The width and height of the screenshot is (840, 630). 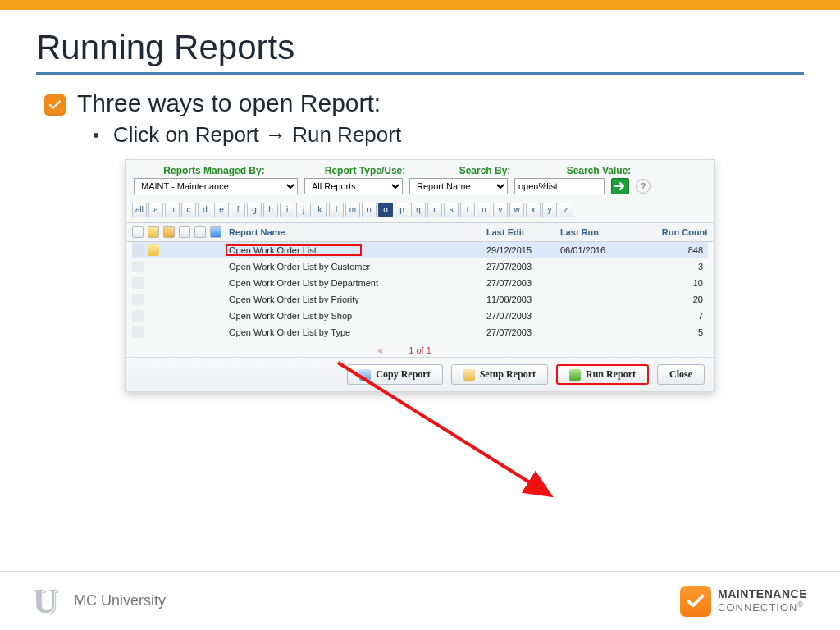 What do you see at coordinates (643, 186) in the screenshot?
I see `help-icon: ?` at bounding box center [643, 186].